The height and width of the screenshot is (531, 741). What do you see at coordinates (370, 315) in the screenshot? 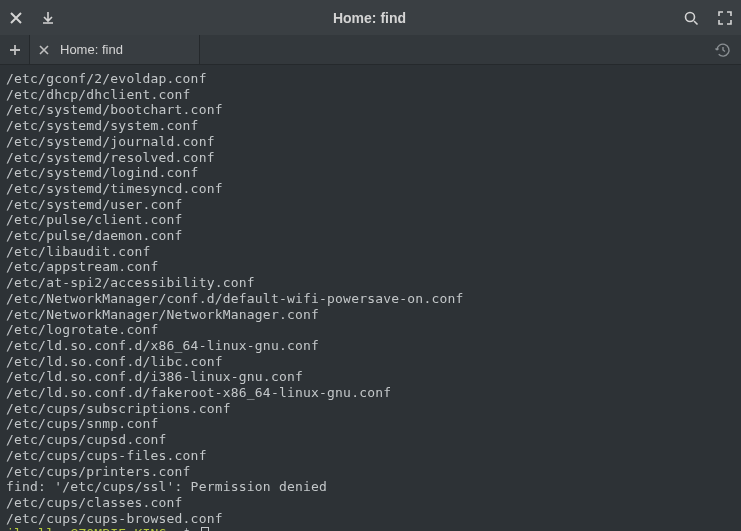
I see `output-line: /etc/NetworkManager/NetworkManager.conf` at bounding box center [370, 315].